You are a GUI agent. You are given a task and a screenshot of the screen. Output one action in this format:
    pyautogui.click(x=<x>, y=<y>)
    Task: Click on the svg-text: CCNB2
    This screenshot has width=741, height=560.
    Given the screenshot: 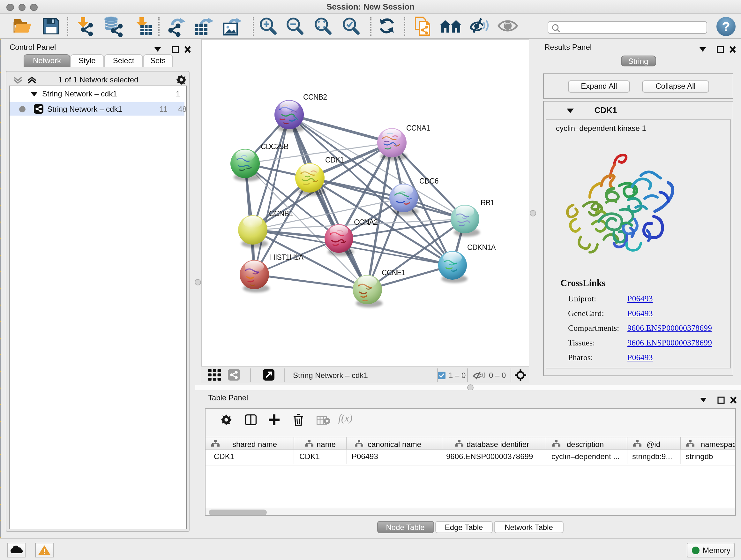 What is the action you would take?
    pyautogui.click(x=315, y=97)
    